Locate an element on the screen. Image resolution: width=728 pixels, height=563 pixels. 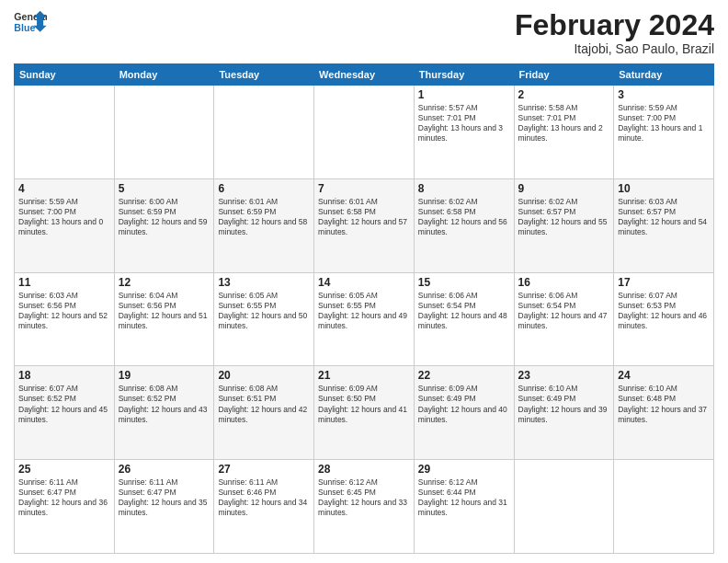
calendar-cell: 26Sunrise: 6:11 AMSunset: 6:47 PMDayligh… is located at coordinates (164, 507).